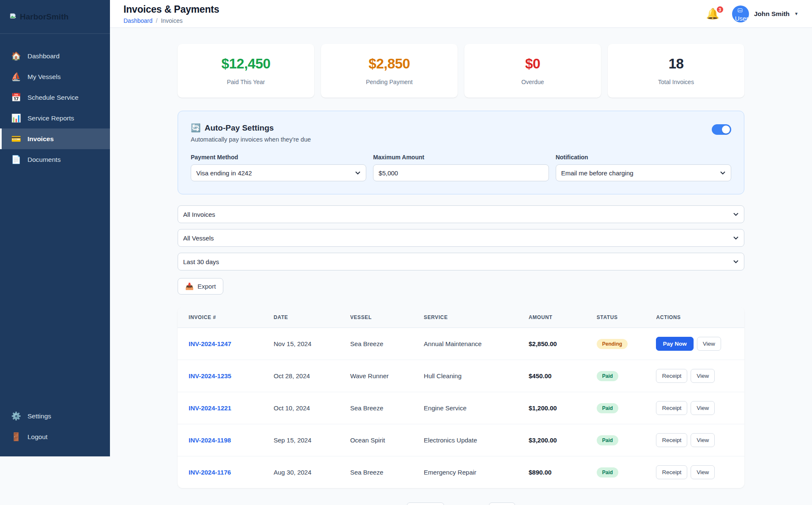 This screenshot has width=812, height=505. What do you see at coordinates (246, 82) in the screenshot?
I see `stat-label: Paid This Year` at bounding box center [246, 82].